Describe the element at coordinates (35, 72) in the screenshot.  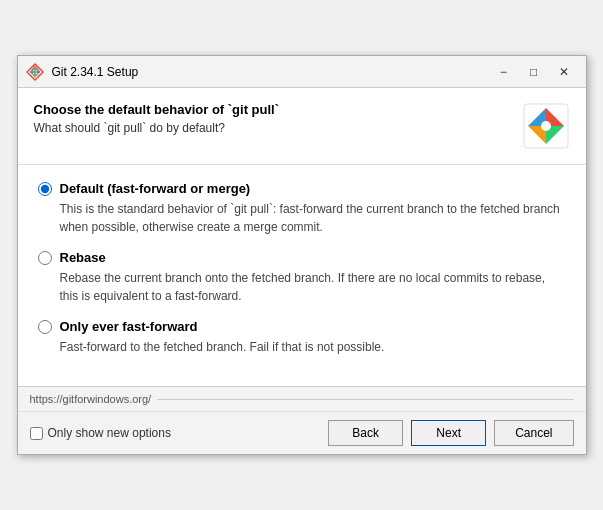
I see `app-icon` at that location.